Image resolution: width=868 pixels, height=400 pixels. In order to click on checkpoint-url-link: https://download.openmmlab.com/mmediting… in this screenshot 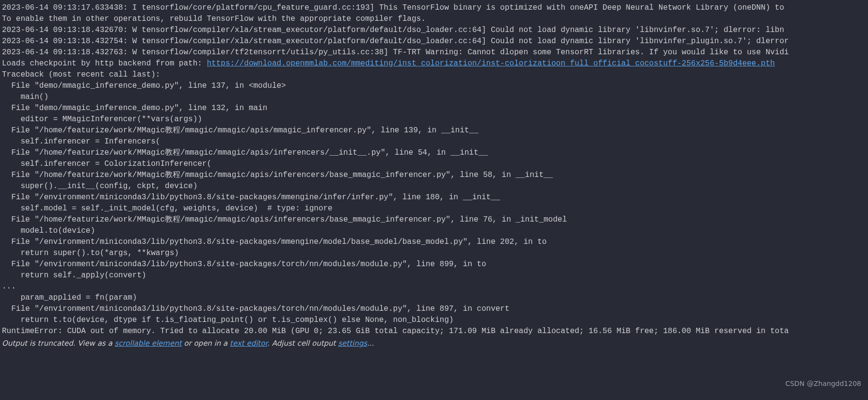, I will do `click(491, 64)`.